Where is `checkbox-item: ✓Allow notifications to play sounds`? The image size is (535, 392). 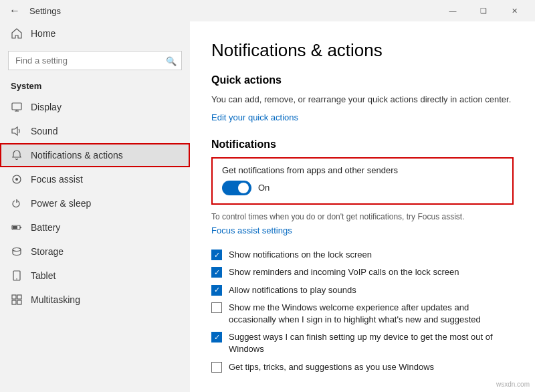
checkbox-item: ✓Allow notifications to play sounds is located at coordinates (362, 290).